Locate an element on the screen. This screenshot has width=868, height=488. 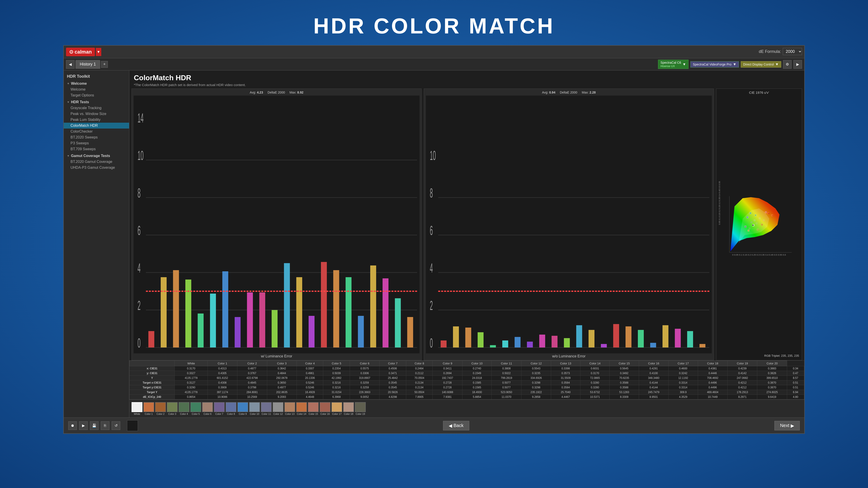
swatch-label: Color 3 is located at coordinates (172, 414).